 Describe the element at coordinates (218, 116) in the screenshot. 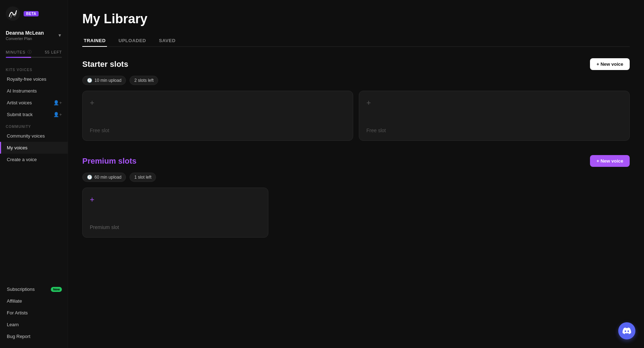

I see `starter-slot-card-1: + Free slot` at that location.